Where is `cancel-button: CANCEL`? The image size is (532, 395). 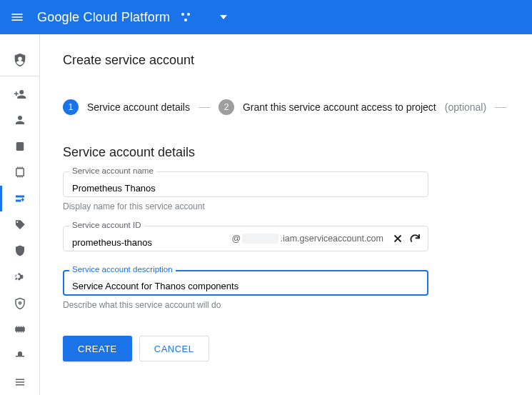 cancel-button: CANCEL is located at coordinates (174, 349).